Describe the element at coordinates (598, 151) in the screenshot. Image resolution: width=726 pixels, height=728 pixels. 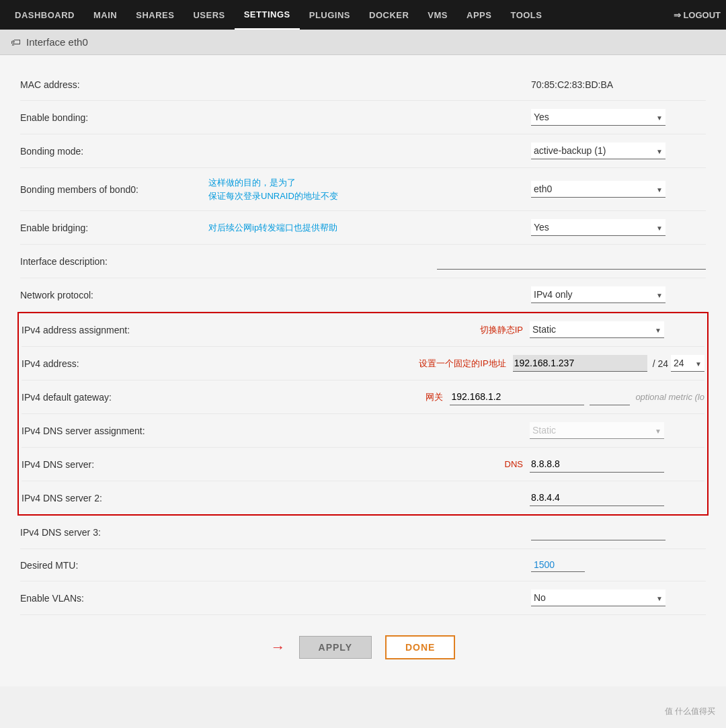
I see `bonding-mode-select-wrapper: active-backup (1)` at that location.